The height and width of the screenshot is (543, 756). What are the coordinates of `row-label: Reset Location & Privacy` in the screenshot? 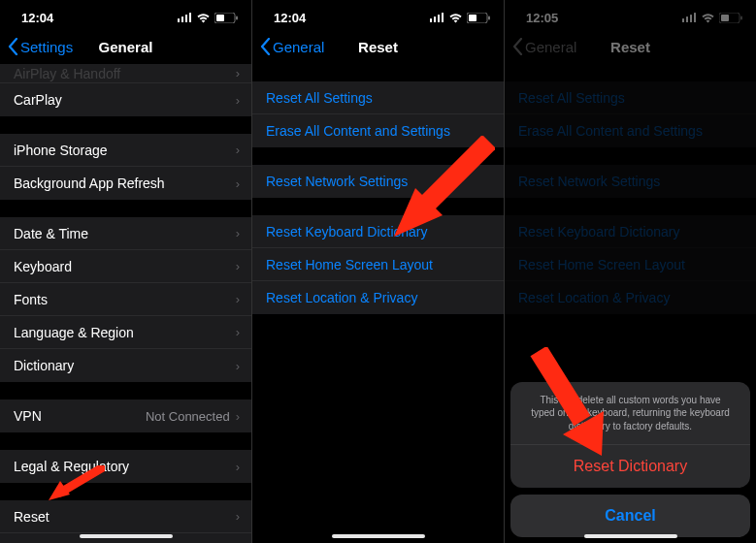 It's located at (342, 298).